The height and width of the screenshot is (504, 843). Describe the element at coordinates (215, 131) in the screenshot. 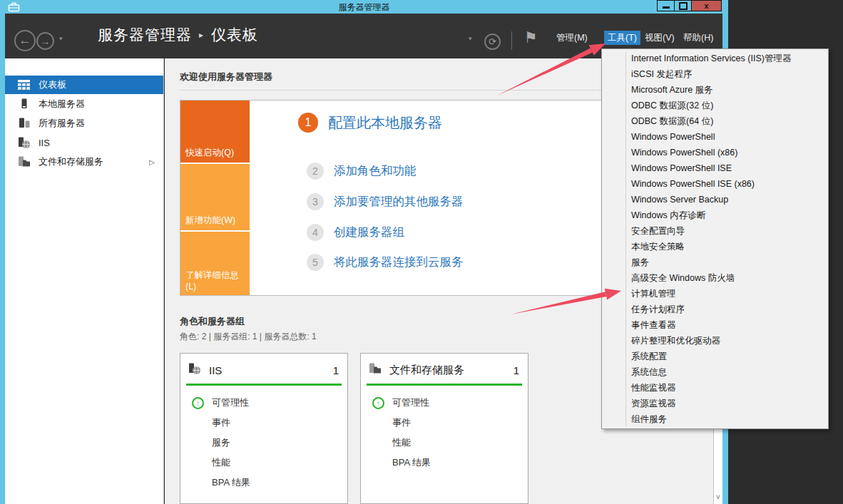

I see `quick-start-tab: 快速启动(Q)` at that location.